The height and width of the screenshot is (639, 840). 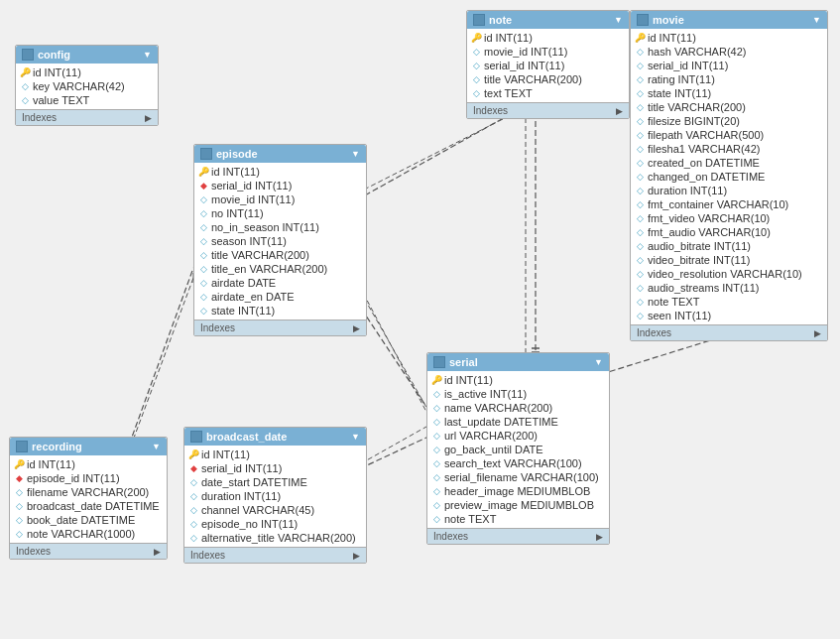 What do you see at coordinates (729, 332) in the screenshot?
I see `table-footer-movie: Indexes ▶` at bounding box center [729, 332].